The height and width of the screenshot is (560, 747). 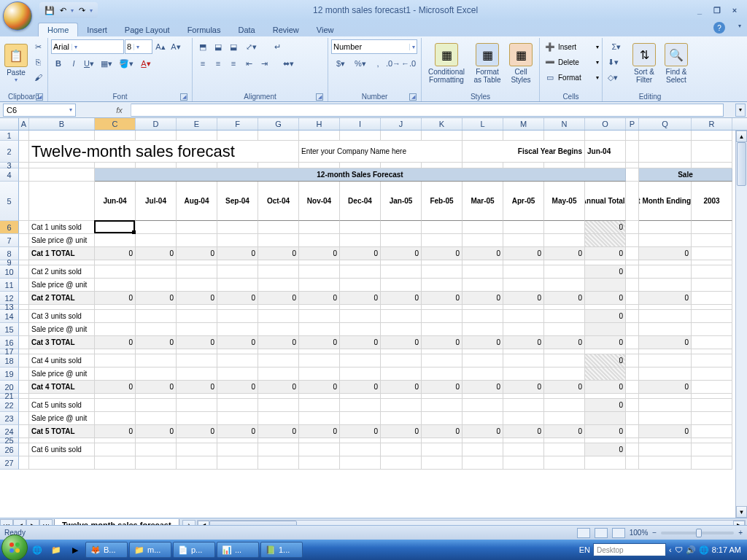 I want to click on font-name-combo: Arial▾, so click(x=88, y=47).